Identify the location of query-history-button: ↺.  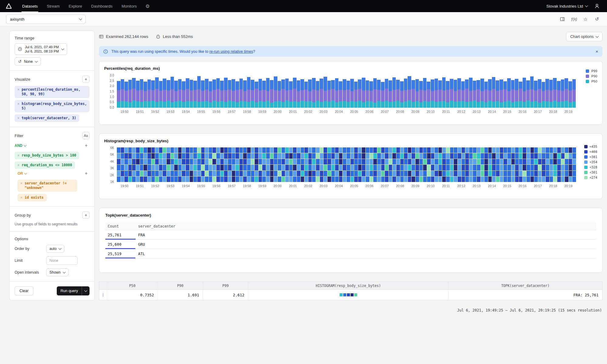
(597, 19).